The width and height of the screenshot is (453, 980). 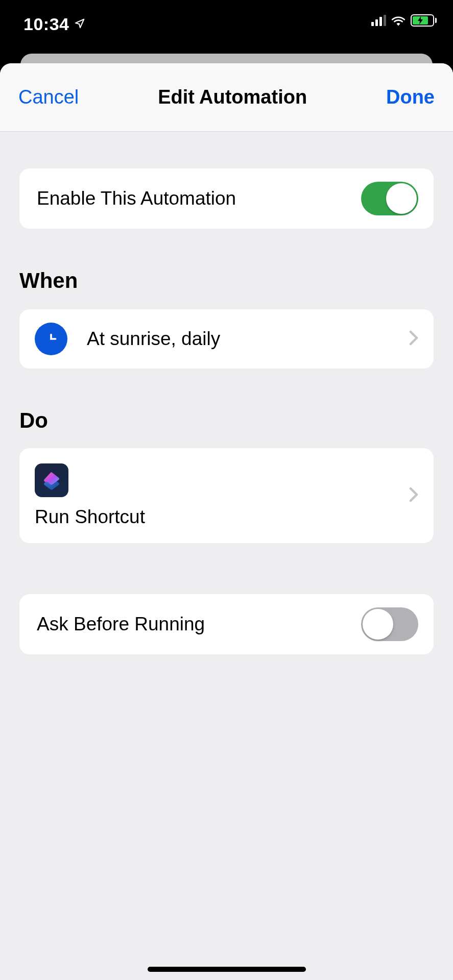 I want to click on cancel-button: Cancel, so click(x=49, y=97).